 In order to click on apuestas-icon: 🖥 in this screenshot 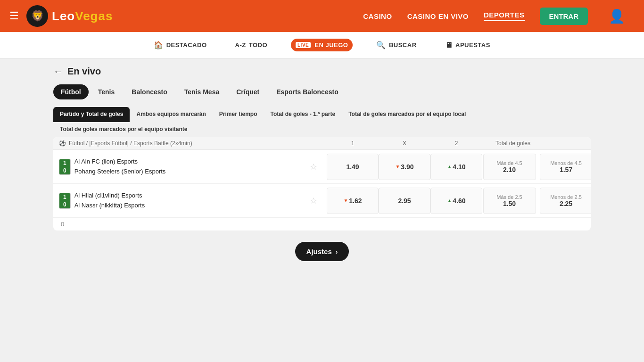, I will do `click(449, 45)`.